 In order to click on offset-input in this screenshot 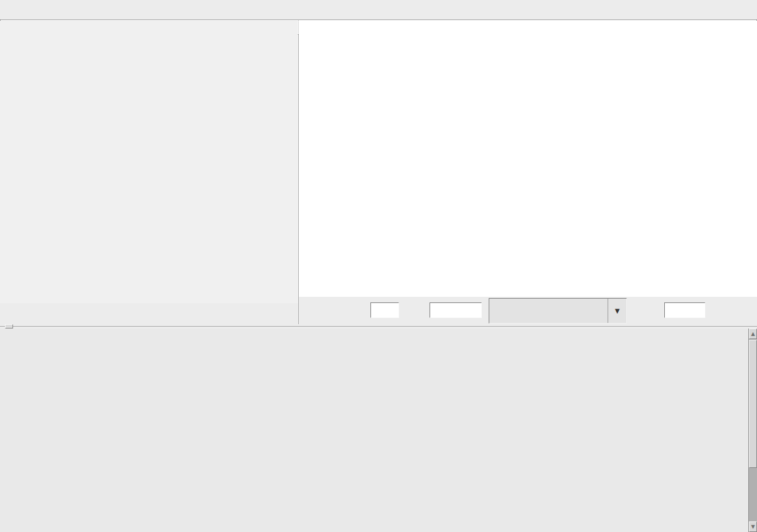, I will do `click(456, 310)`.